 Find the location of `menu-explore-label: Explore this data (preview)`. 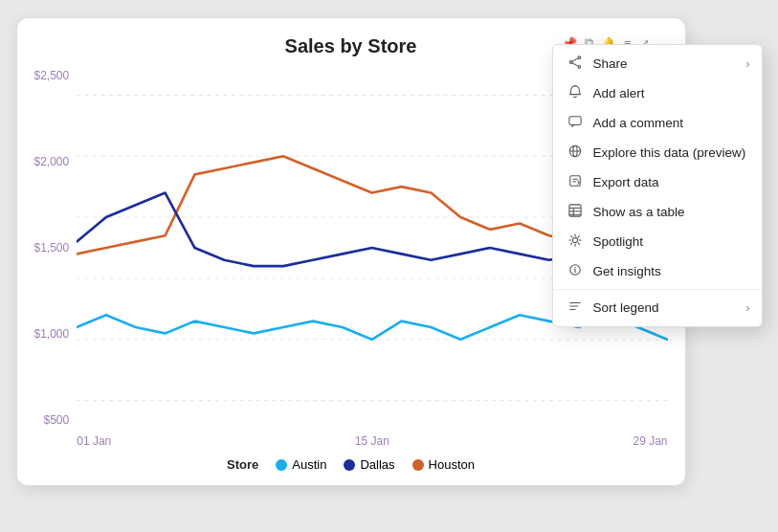

menu-explore-label: Explore this data (preview) is located at coordinates (670, 153).